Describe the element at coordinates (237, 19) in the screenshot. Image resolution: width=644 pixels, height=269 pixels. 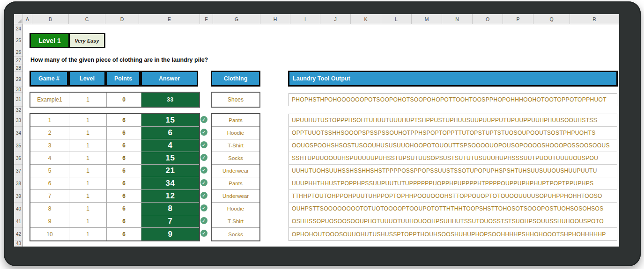
I see `column-header-G: G` at that location.